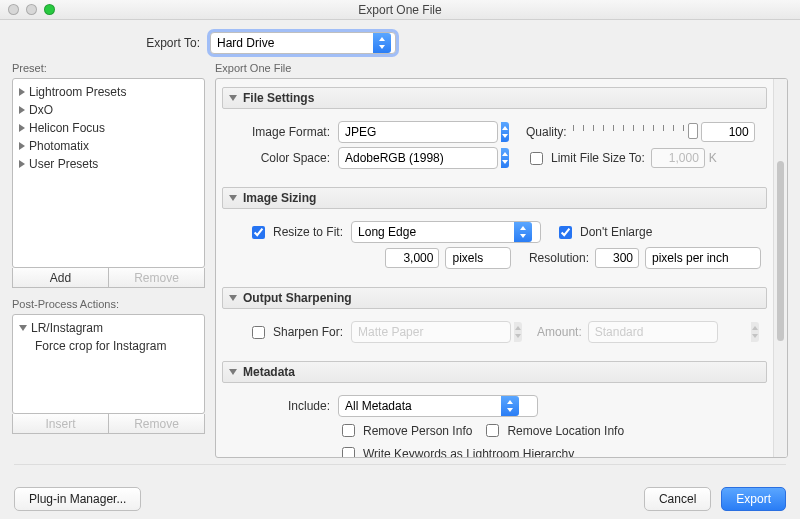 The width and height of the screenshot is (800, 519). Describe the element at coordinates (108, 146) in the screenshot. I see `preset-item: Photomatix` at that location.